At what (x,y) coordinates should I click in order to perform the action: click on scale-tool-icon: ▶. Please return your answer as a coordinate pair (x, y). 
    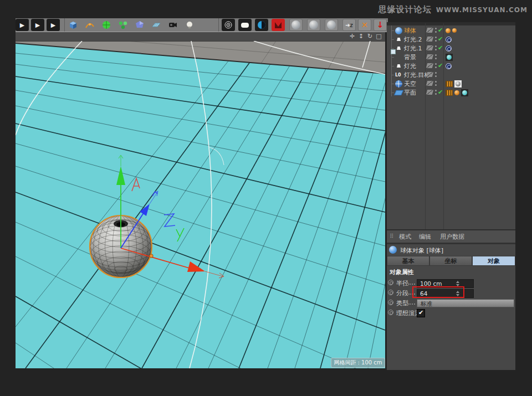
    Looking at the image, I should click on (53, 25).